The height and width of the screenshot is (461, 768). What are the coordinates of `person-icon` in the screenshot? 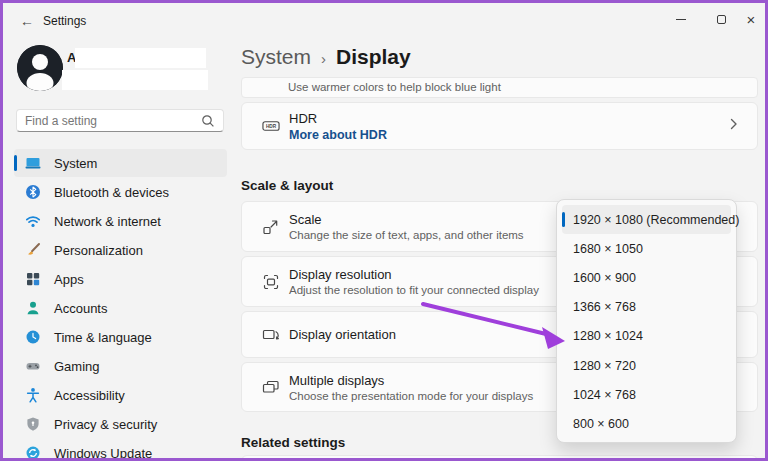 It's located at (33, 308).